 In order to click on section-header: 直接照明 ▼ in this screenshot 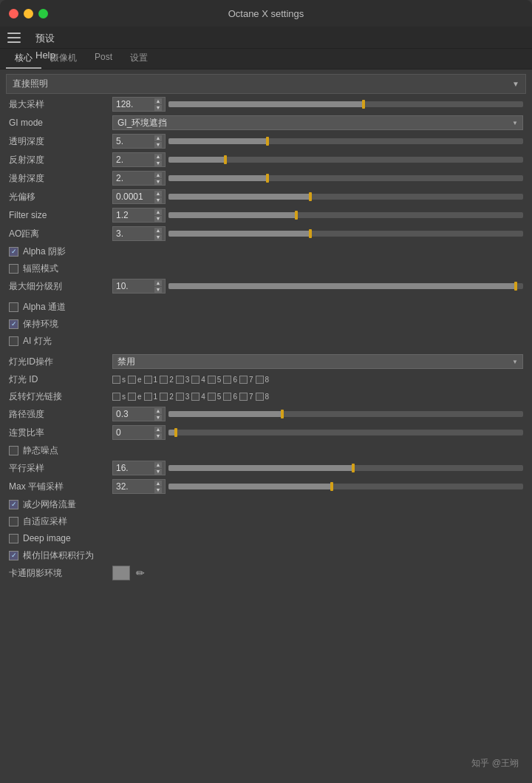, I will do `click(266, 84)`.